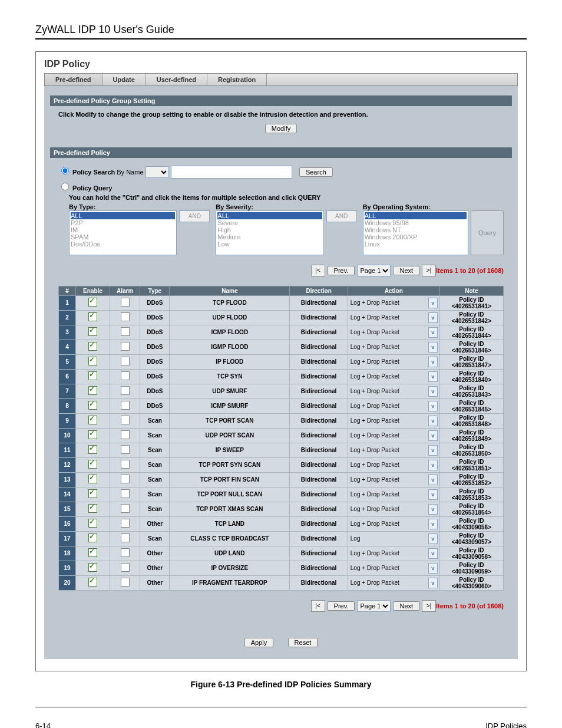 The width and height of the screenshot is (562, 728). I want to click on modify-button: Modify, so click(281, 129).